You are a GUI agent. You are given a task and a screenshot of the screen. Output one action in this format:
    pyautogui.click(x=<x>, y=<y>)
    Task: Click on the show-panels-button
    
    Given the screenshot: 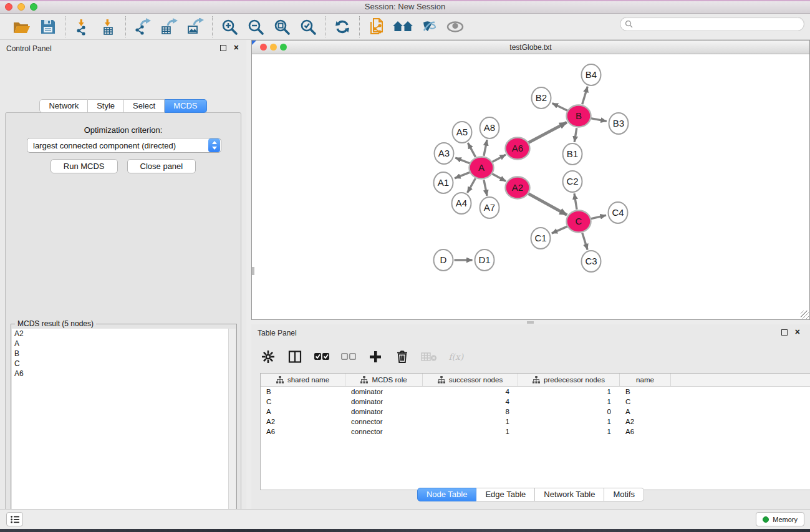 What is the action you would take?
    pyautogui.click(x=15, y=519)
    